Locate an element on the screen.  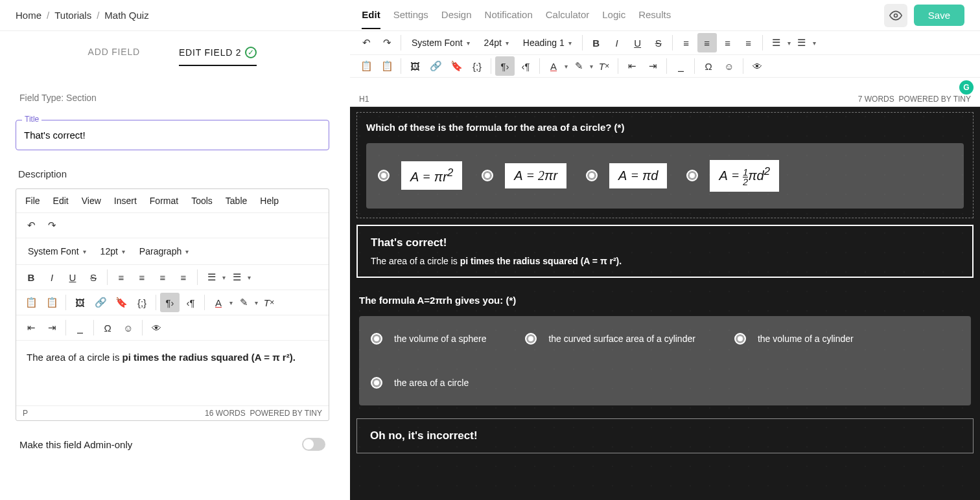
save-button: Save is located at coordinates (939, 16).